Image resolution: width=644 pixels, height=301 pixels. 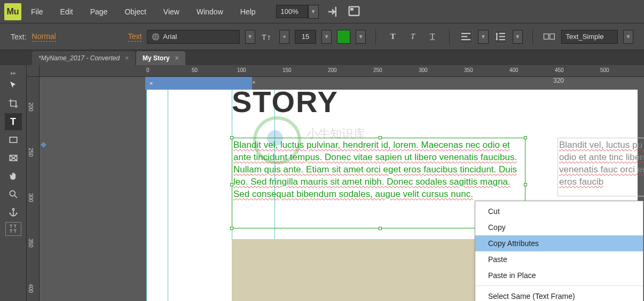 I want to click on align-dropdown: ▼, so click(x=483, y=37).